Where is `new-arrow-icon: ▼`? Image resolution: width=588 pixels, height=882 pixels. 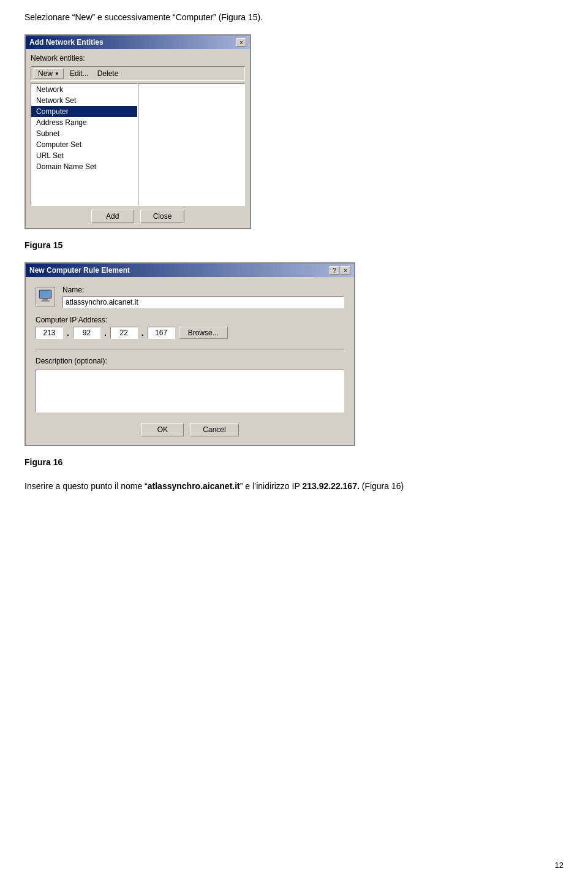
new-arrow-icon: ▼ is located at coordinates (57, 74).